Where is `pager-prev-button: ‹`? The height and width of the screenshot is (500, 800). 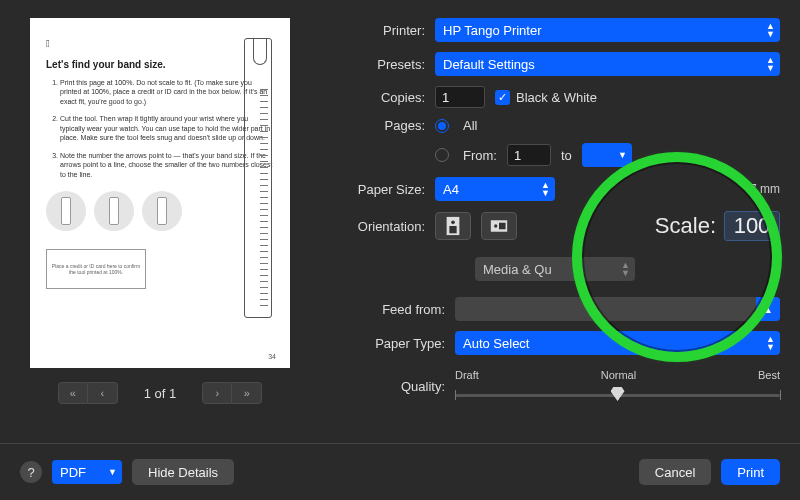
pager-prev-button: ‹ is located at coordinates (103, 393).